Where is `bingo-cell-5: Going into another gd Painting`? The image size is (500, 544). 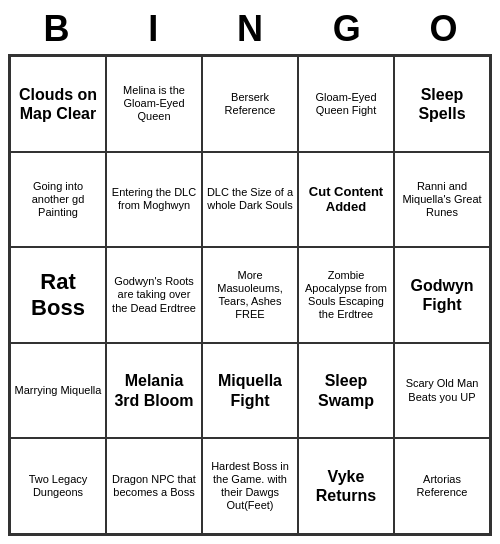 bingo-cell-5: Going into another gd Painting is located at coordinates (58, 200).